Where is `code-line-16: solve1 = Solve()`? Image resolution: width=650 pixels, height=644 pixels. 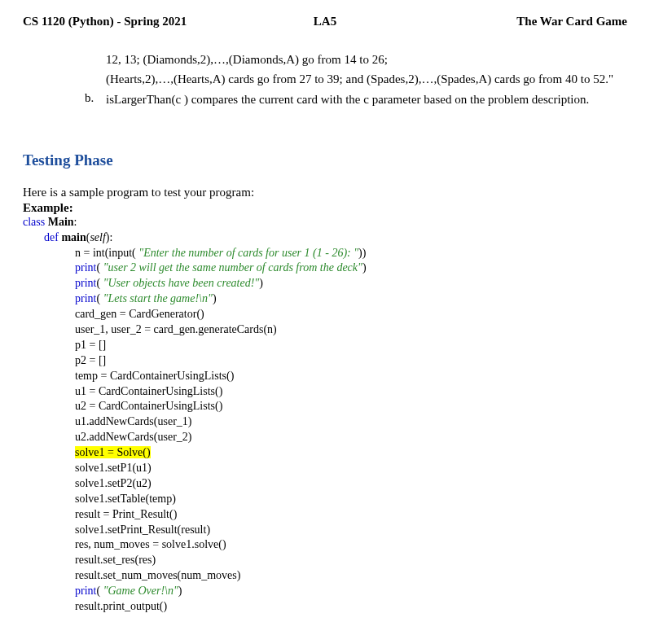 code-line-16: solve1 = Solve() is located at coordinates (351, 453).